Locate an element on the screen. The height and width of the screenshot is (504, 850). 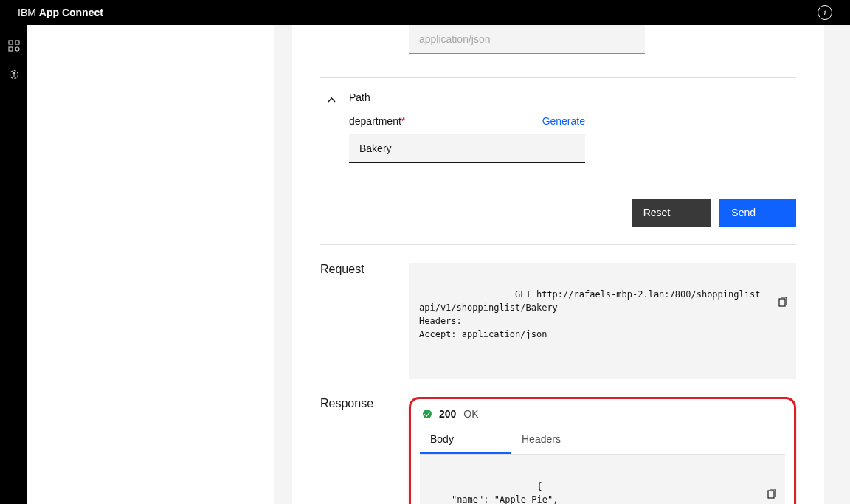
response-section: Response 200 OK Body is located at coordinates (558, 450).